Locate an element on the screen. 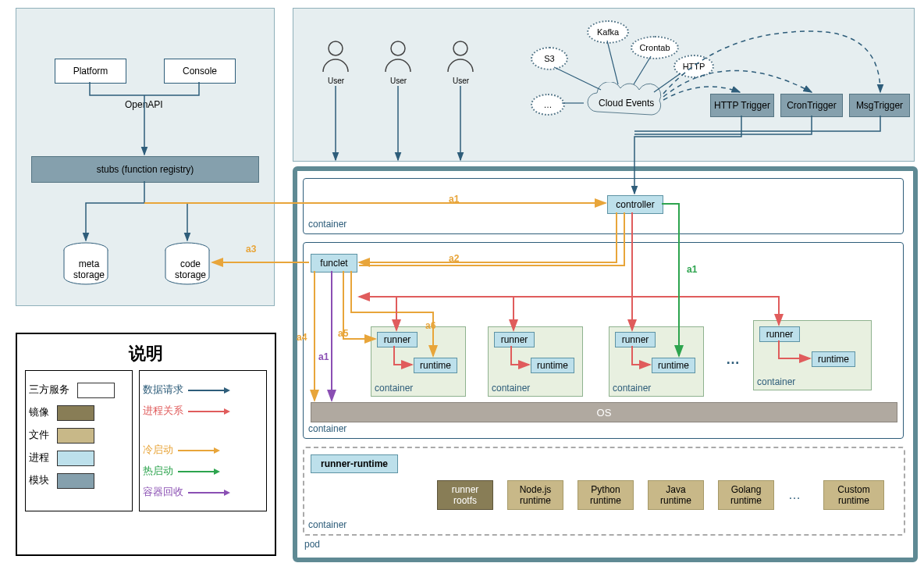 Image resolution: width=924 pixels, height=563 pixels. java-runtime-box: Java runtime is located at coordinates (676, 495).